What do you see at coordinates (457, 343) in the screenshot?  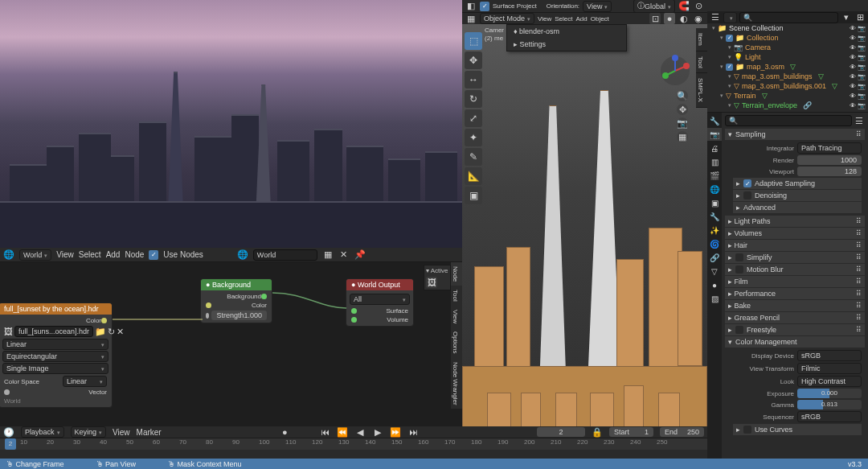 I see `side-tab-options: Options` at bounding box center [457, 343].